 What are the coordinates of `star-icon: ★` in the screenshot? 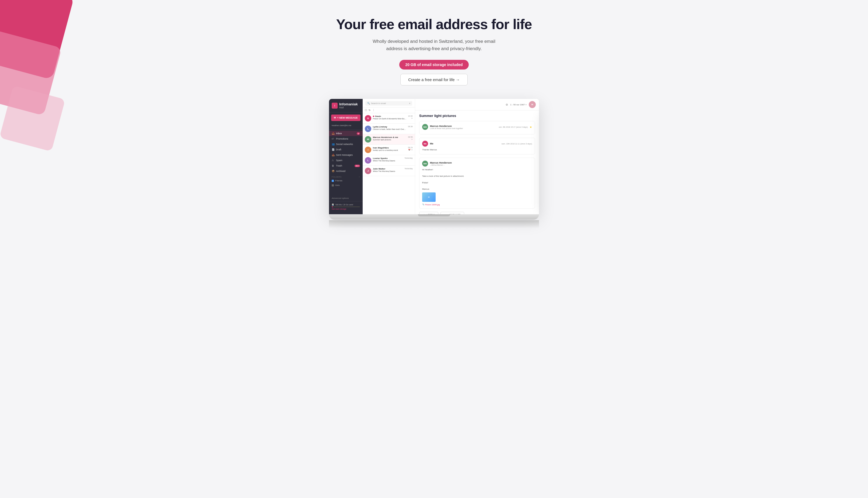 It's located at (531, 127).